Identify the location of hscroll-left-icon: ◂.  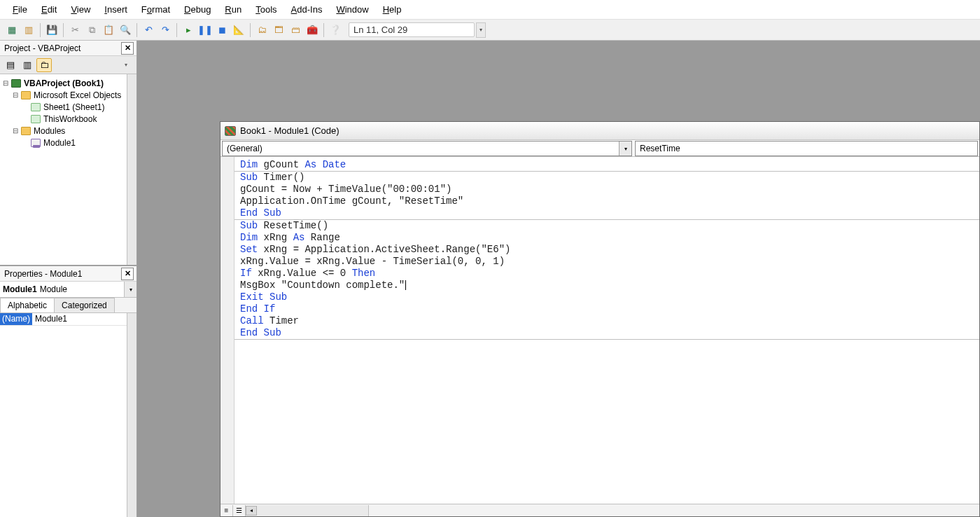
(251, 511).